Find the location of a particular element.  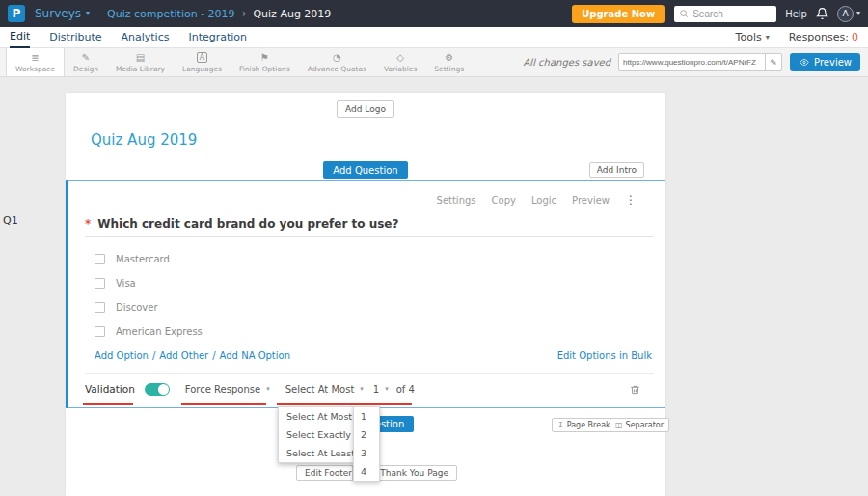

selection-rule-value: Select At Most is located at coordinates (320, 390).